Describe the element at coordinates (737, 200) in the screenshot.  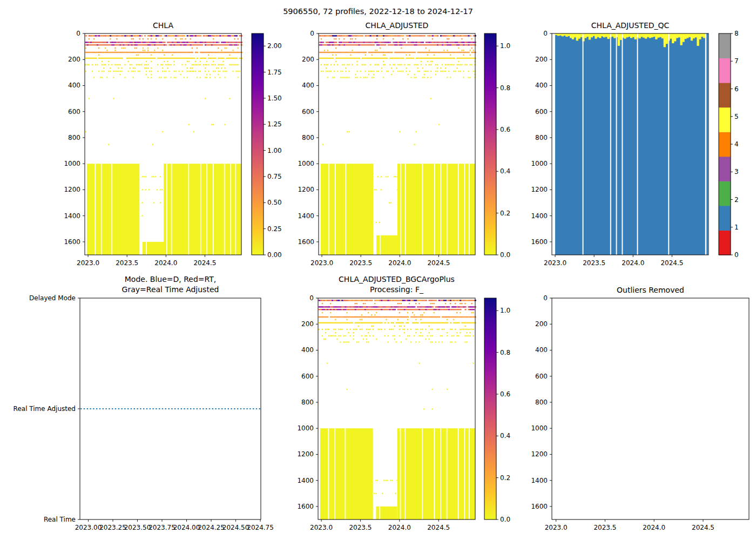
I see `svg-text: 2` at that location.